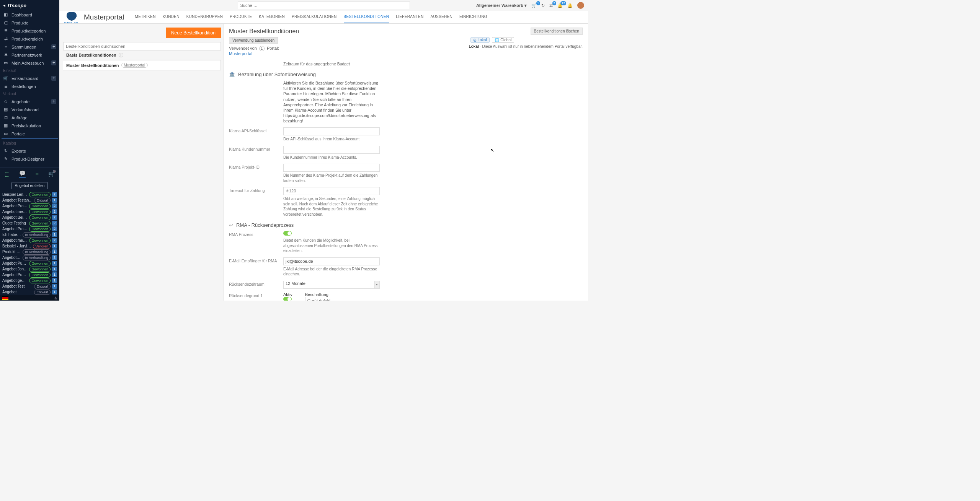  What do you see at coordinates (30, 63) in the screenshot?
I see `nav-adressbuch: ▭Mein Adressbuch+` at bounding box center [30, 63].